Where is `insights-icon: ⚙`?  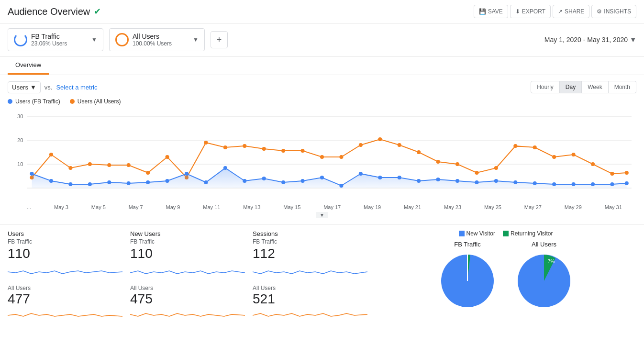
insights-icon: ⚙ is located at coordinates (599, 11).